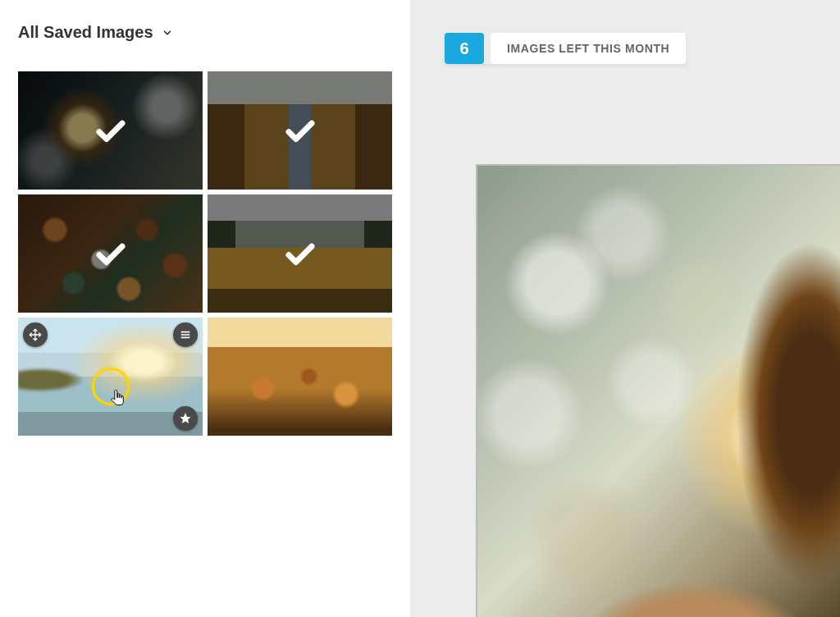 The height and width of the screenshot is (617, 840). What do you see at coordinates (565, 48) in the screenshot?
I see `quota-indicator: 6 IMAGES LEFT THIS MONTH` at bounding box center [565, 48].